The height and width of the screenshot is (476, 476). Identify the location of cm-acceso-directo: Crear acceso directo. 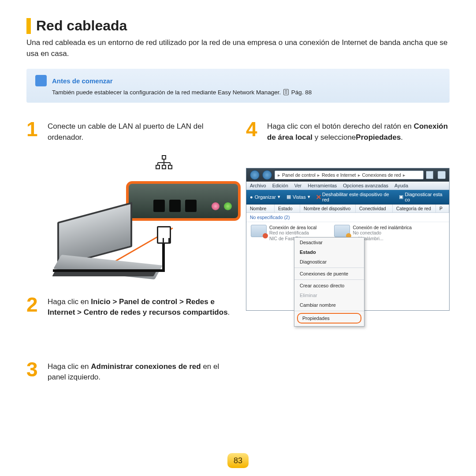
(329, 286).